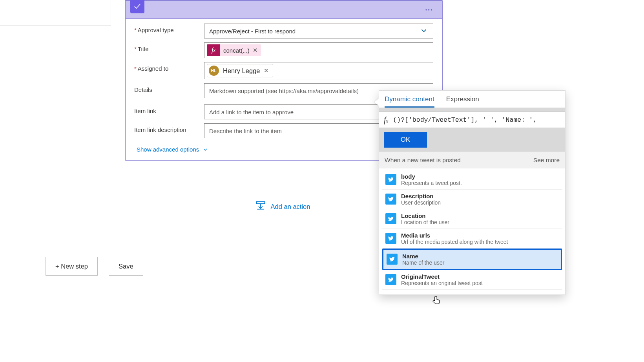 The height and width of the screenshot is (362, 644). I want to click on tab-dynamic-content: Dynamic content, so click(410, 101).